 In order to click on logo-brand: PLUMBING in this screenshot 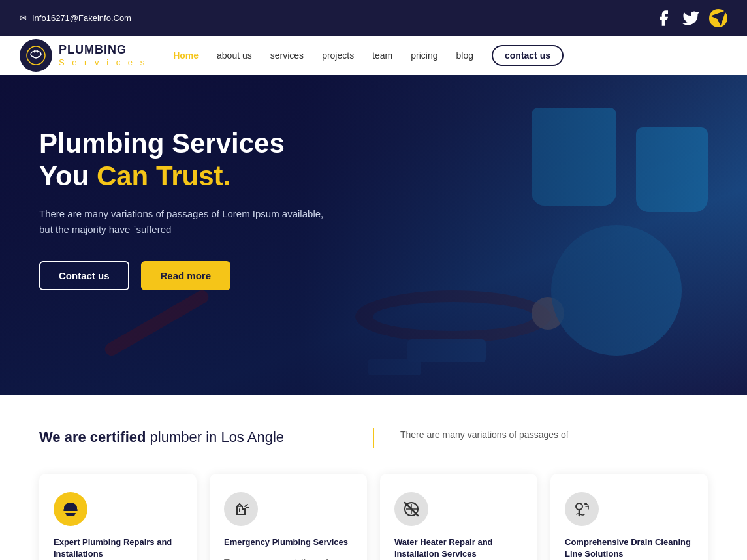, I will do `click(103, 50)`.